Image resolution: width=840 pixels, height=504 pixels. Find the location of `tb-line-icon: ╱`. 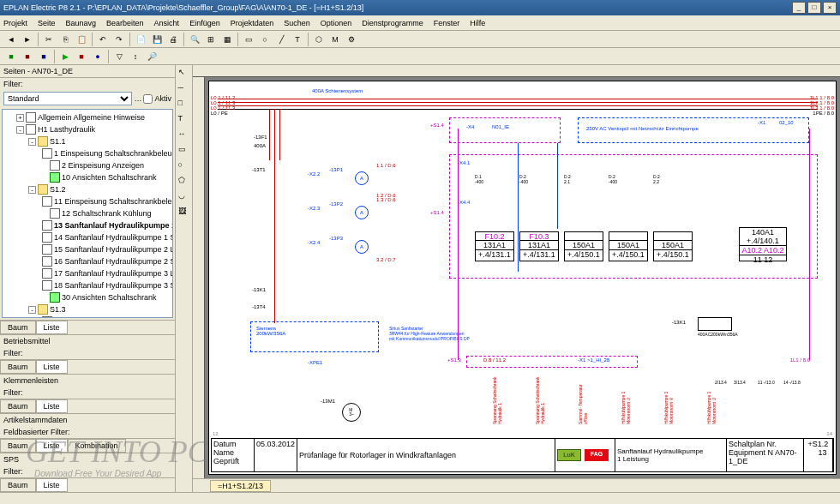

tb-line-icon: ╱ is located at coordinates (281, 39).